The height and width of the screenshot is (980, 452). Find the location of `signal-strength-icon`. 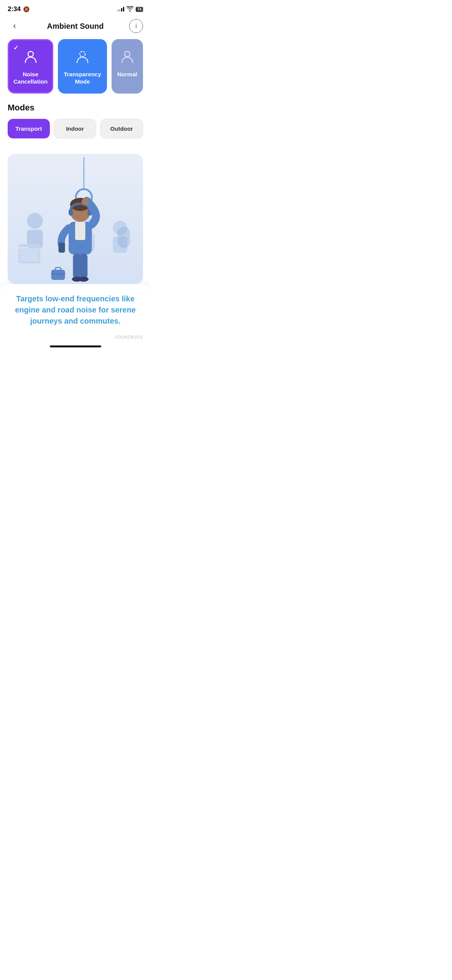

signal-strength-icon is located at coordinates (121, 9).